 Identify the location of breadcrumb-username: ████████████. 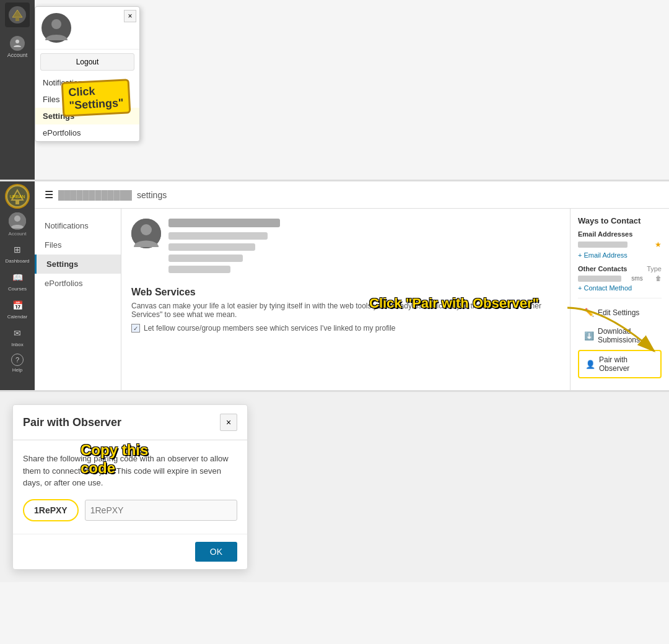
(95, 195).